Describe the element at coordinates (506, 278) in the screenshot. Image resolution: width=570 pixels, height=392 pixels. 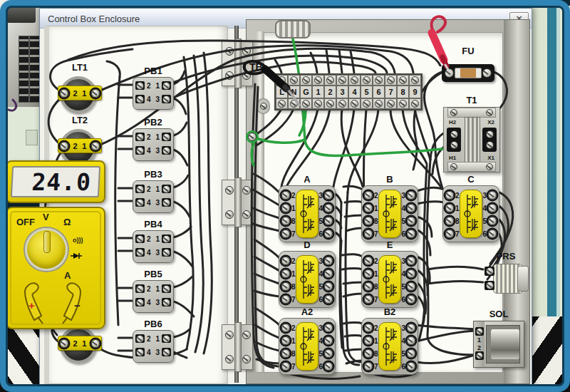
I see `pressure-switch-prs: PRS` at that location.